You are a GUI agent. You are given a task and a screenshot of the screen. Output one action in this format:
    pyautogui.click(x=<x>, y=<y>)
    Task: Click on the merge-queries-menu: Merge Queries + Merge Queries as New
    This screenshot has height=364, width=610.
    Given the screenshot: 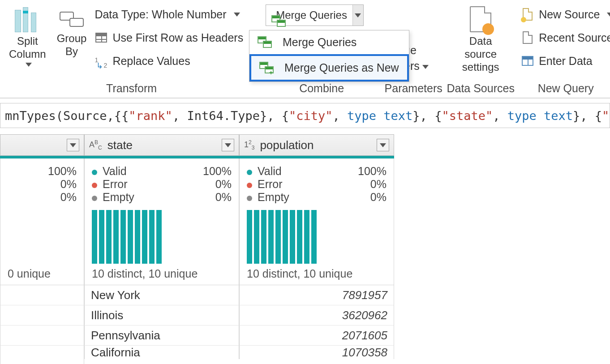 What is the action you would take?
    pyautogui.click(x=329, y=56)
    